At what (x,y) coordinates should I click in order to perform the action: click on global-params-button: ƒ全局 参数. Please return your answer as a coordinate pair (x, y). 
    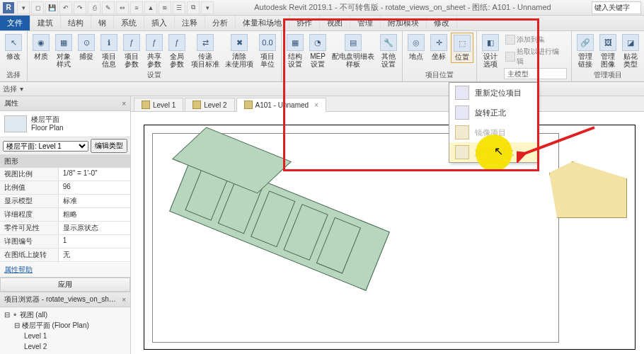
    Looking at the image, I should click on (177, 51).